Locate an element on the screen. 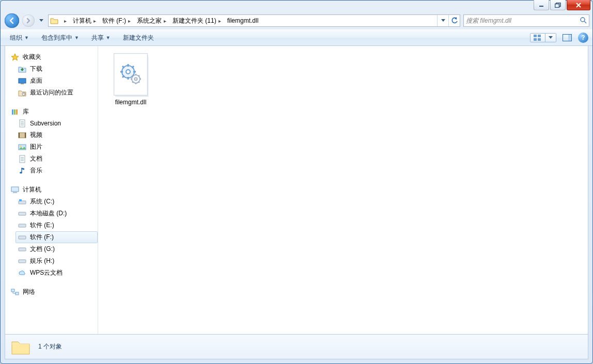 This screenshot has width=593, height=364. file-thumbnail is located at coordinates (131, 74).